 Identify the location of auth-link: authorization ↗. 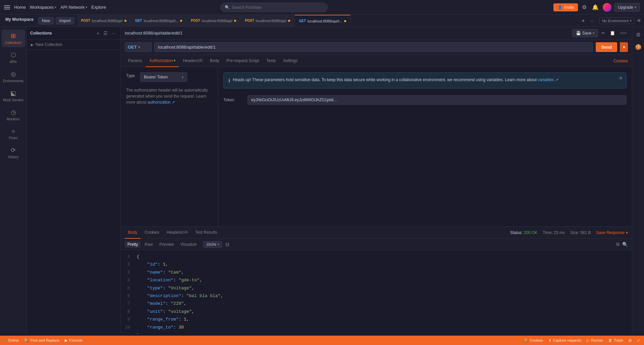
(161, 102).